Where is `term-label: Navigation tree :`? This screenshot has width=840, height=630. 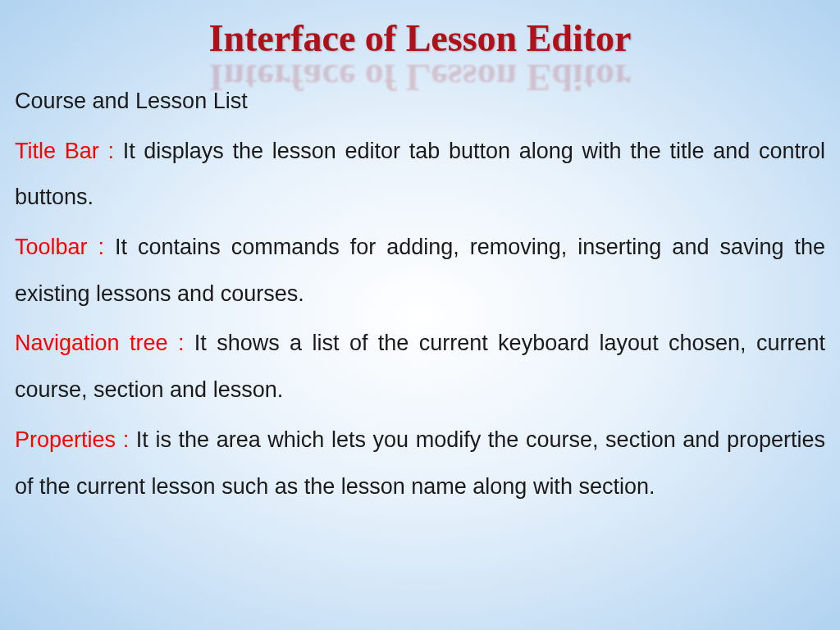
term-label: Navigation tree : is located at coordinates (105, 343).